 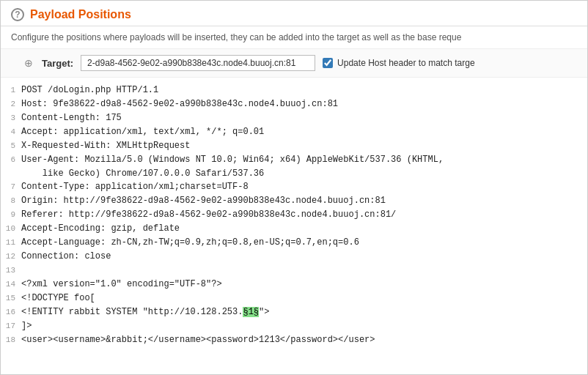 What do you see at coordinates (11, 215) in the screenshot?
I see `line-number: 9` at bounding box center [11, 215].